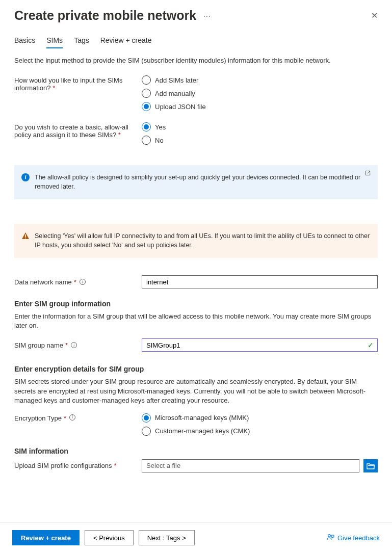 Image resolution: width=392 pixels, height=553 pixels. What do you see at coordinates (260, 282) in the screenshot?
I see `data-network-name-input` at bounding box center [260, 282].